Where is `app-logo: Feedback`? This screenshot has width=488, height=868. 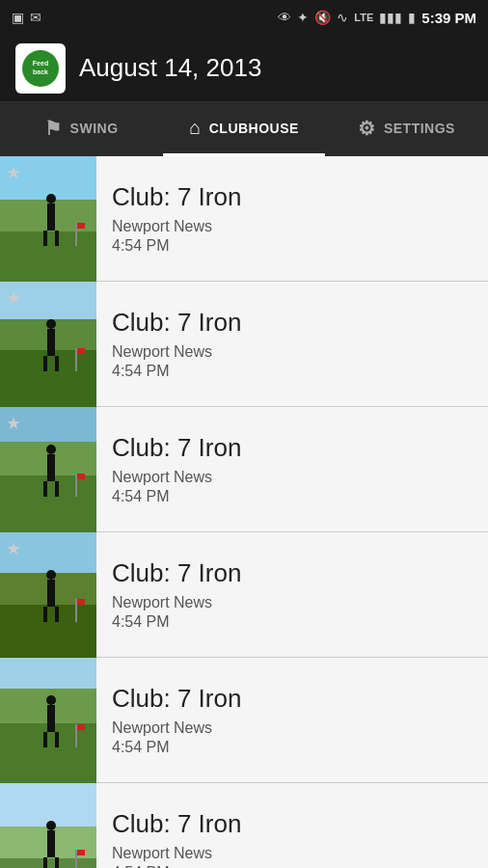 app-logo: Feedback is located at coordinates (41, 68).